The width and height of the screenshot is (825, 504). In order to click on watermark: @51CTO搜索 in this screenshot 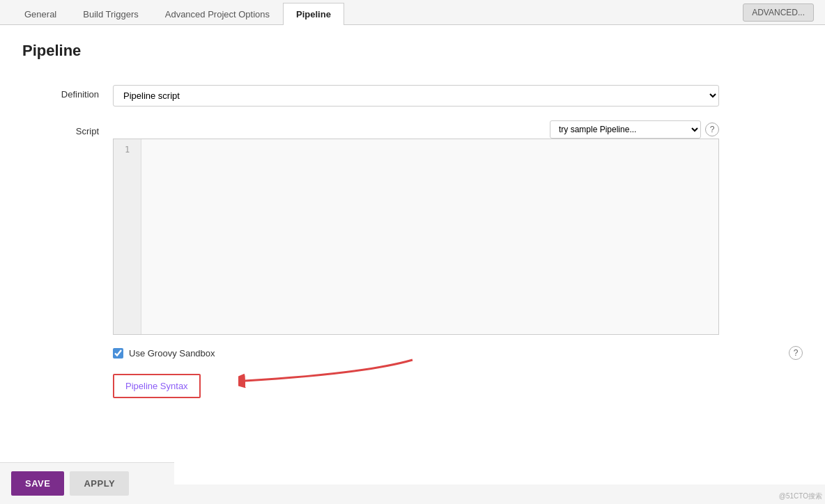, I will do `click(801, 496)`.